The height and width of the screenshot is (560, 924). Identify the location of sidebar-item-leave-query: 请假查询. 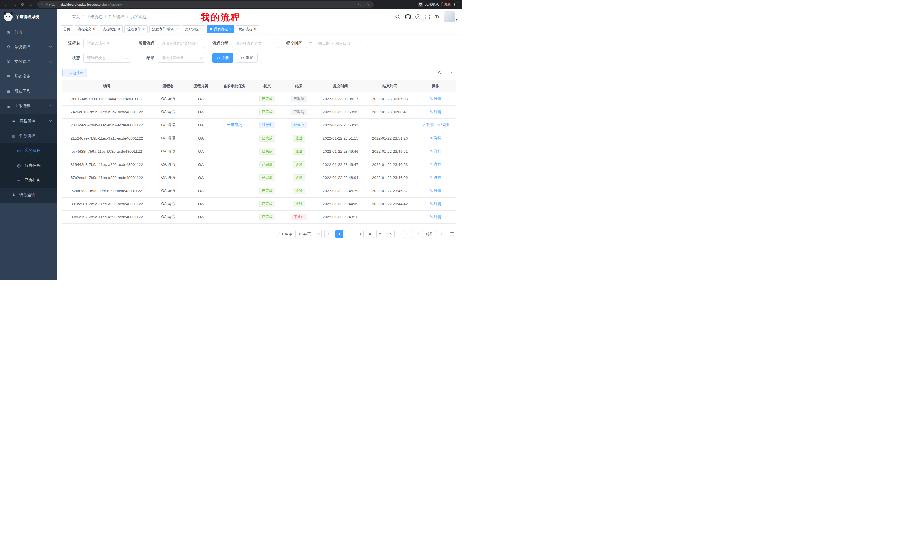
(28, 195).